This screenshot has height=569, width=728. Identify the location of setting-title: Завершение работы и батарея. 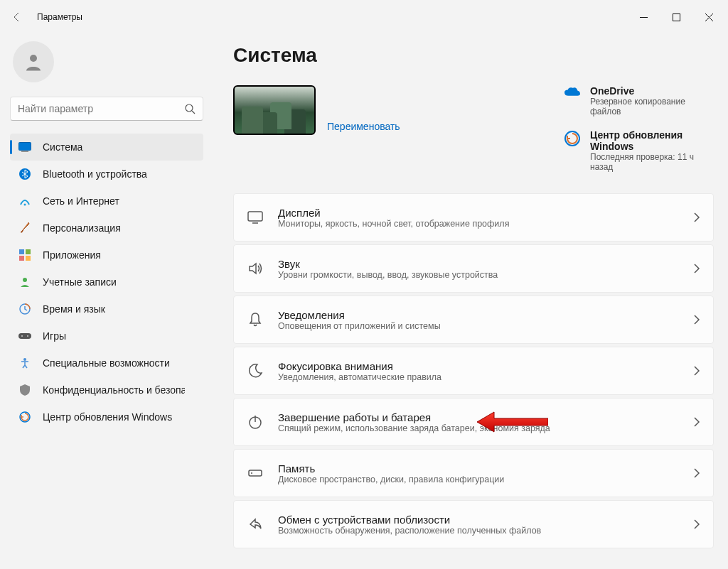
(486, 418).